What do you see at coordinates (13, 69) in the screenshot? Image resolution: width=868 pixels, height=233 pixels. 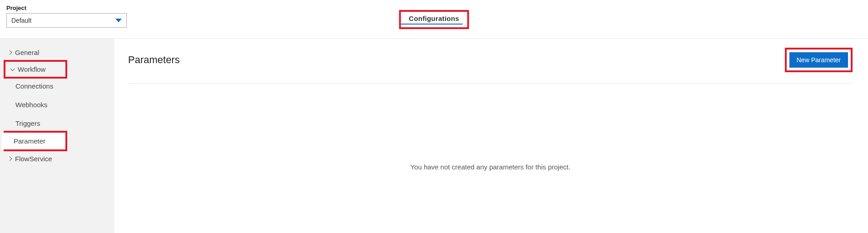 I see `chevron-down-icon` at bounding box center [13, 69].